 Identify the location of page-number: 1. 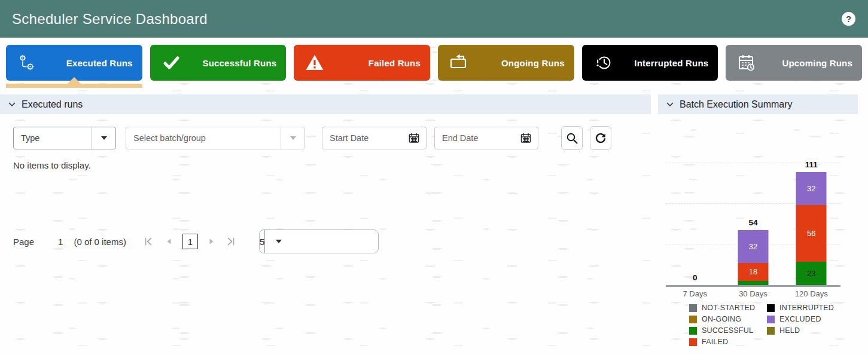
(60, 241).